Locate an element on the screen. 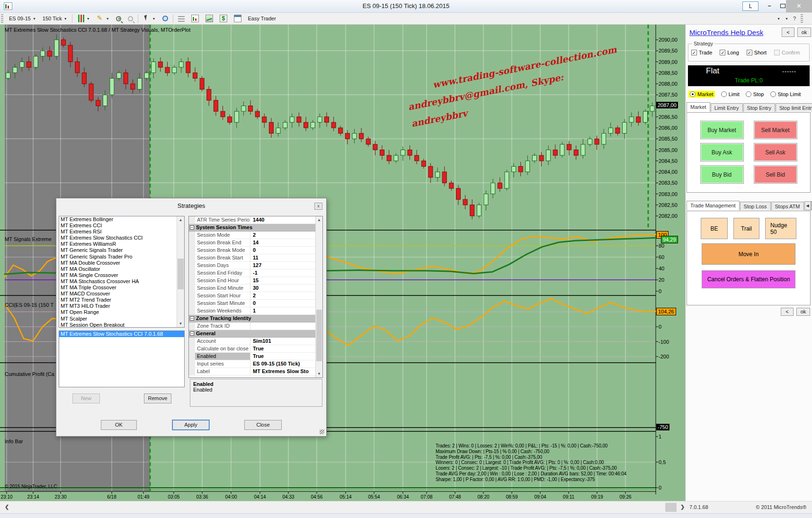 This screenshot has width=812, height=518. order-type-stop-limit: Stop Limit is located at coordinates (786, 94).